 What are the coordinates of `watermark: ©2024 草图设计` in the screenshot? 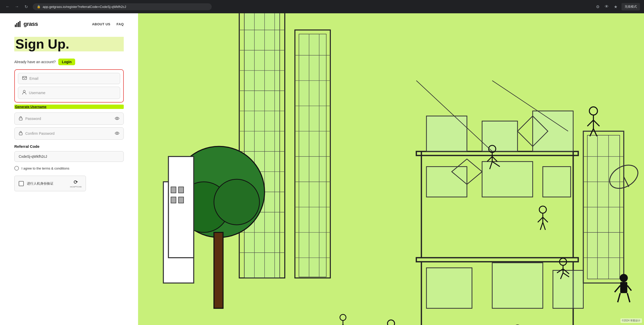 It's located at (631, 321).